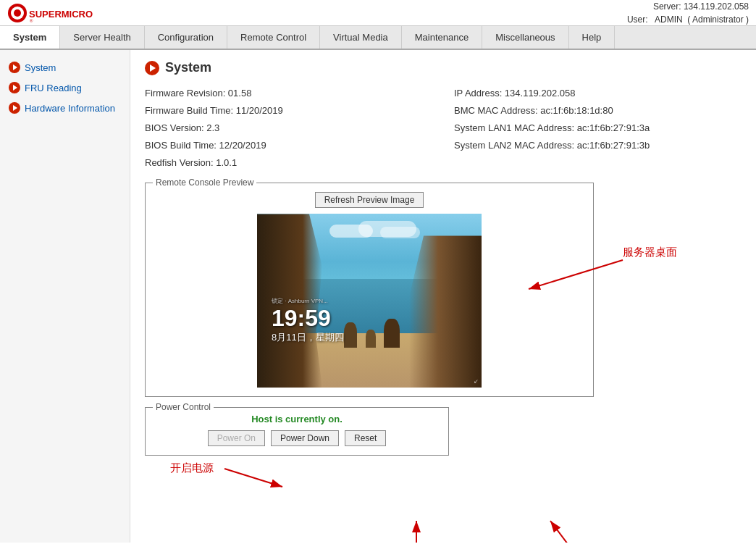 Image resolution: width=756 pixels, height=544 pixels. What do you see at coordinates (443, 128) in the screenshot?
I see `info-grid: Firmware Revision: 01.58 IP Address: 134…` at bounding box center [443, 128].